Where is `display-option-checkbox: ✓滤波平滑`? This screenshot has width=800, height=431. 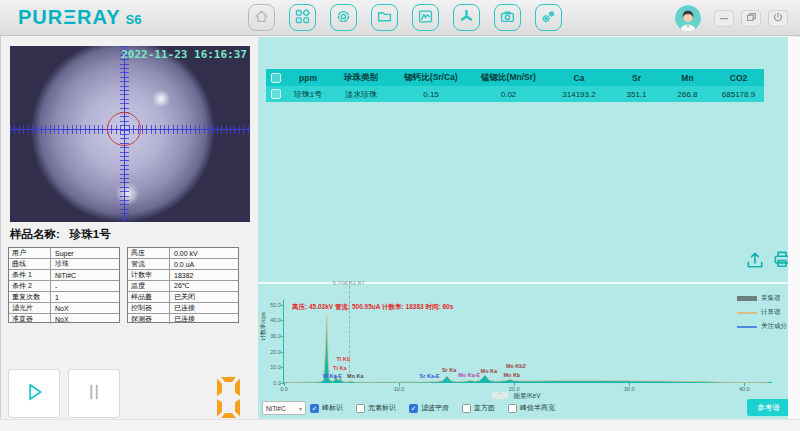 display-option-checkbox: ✓滤波平滑 is located at coordinates (429, 408).